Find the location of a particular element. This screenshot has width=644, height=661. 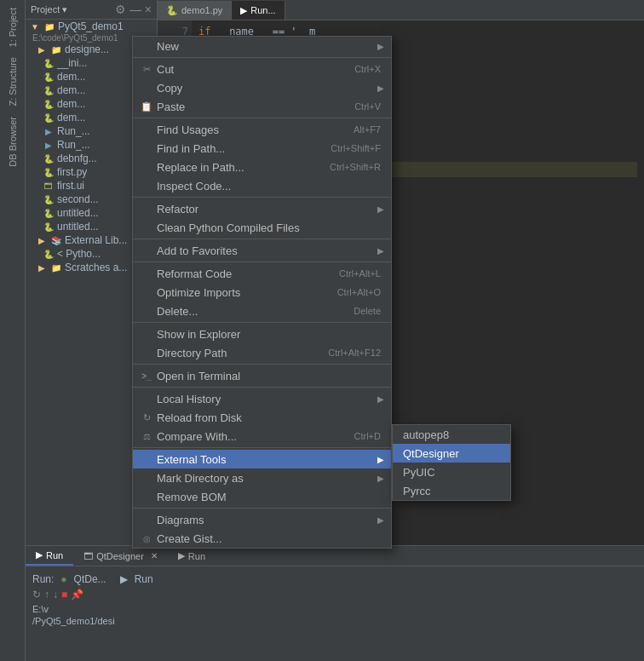

menu-item-reformat: Reformat Code Ctrl+Alt+L is located at coordinates (262, 273).